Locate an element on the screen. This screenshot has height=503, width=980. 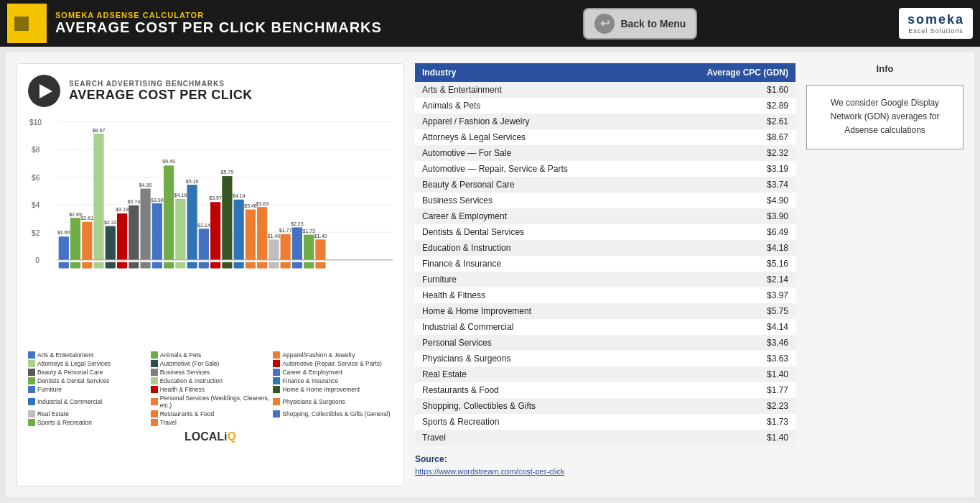
svg-text: $5.16 is located at coordinates (192, 181).